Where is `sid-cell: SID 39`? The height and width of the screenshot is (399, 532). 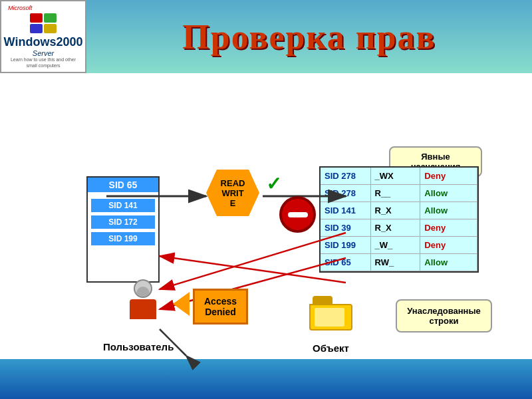
sid-cell: SID 39 is located at coordinates (346, 228).